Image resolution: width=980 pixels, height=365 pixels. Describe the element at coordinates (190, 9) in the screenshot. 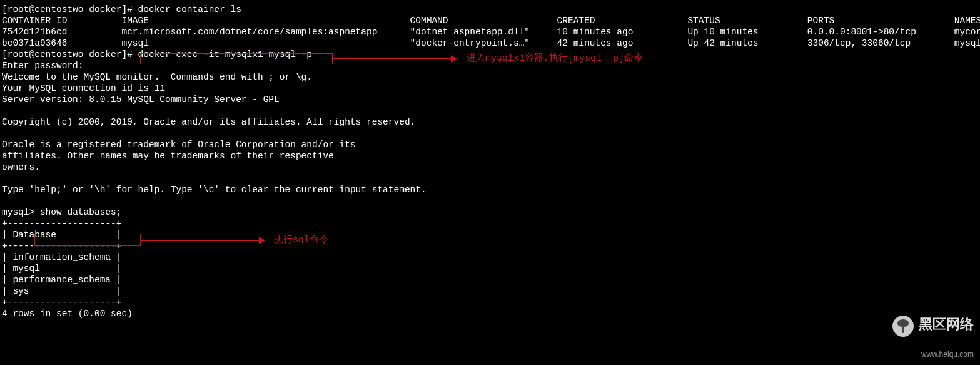

I see `command-text: docker container ls` at that location.